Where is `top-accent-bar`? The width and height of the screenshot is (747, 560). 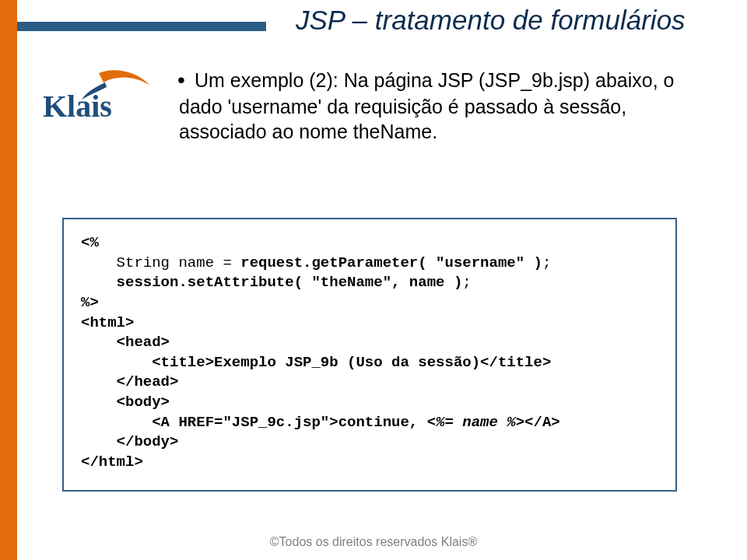 top-accent-bar is located at coordinates (142, 26).